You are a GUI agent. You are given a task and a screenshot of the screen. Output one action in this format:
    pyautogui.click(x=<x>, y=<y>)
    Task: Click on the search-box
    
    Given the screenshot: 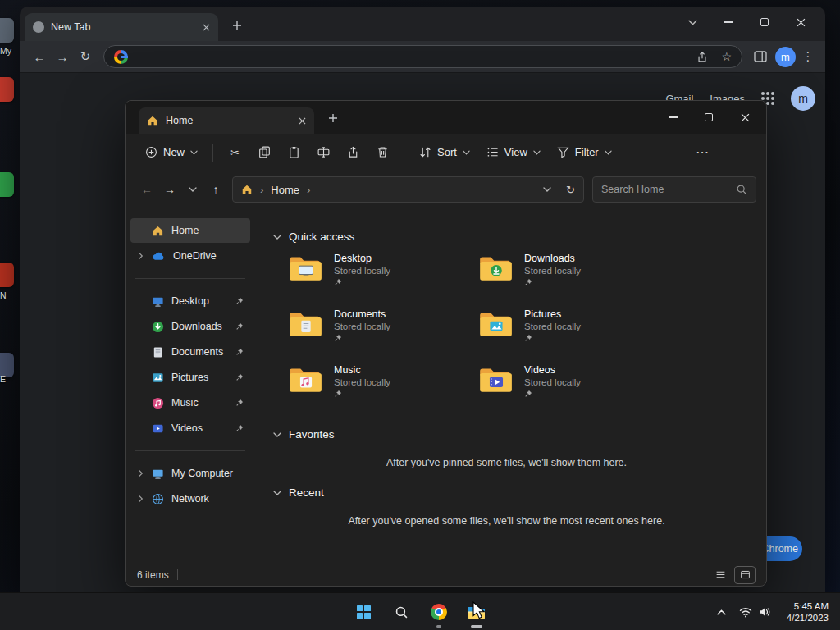 What is the action you would take?
    pyautogui.click(x=674, y=189)
    